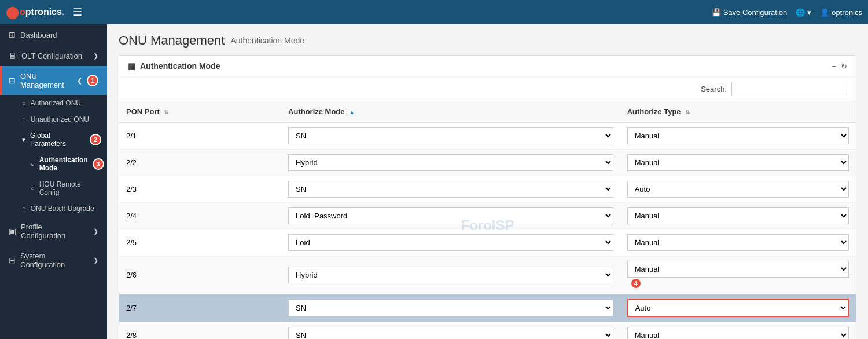 This screenshot has height=339, width=868. What do you see at coordinates (53, 56) in the screenshot?
I see `sidebar-item-olt-config: 🖥 OLT Configuration ❯` at bounding box center [53, 56].